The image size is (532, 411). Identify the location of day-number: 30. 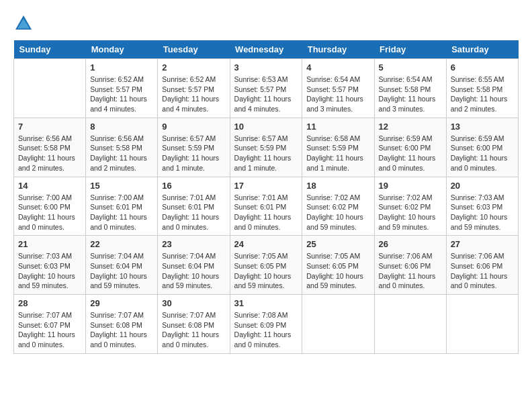
(193, 304).